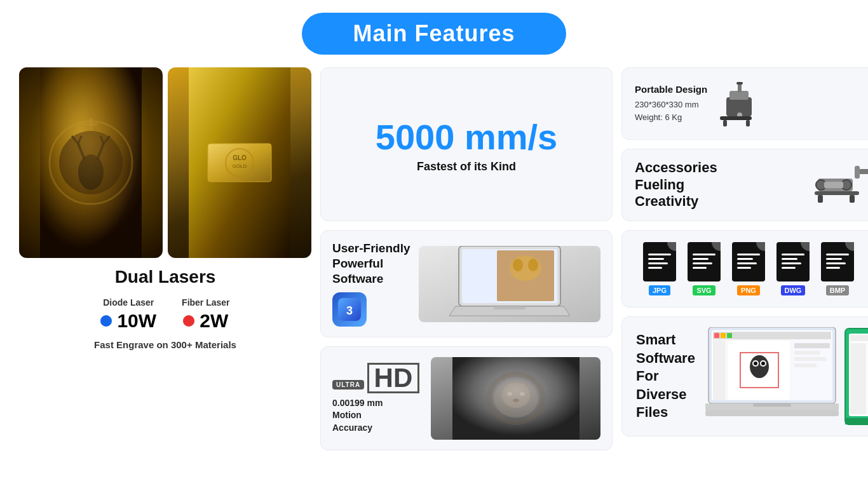 This screenshot has height=488, width=868. What do you see at coordinates (371, 263) in the screenshot?
I see `software-title: User-FriendlyPowerfulSoftware` at bounding box center [371, 263].